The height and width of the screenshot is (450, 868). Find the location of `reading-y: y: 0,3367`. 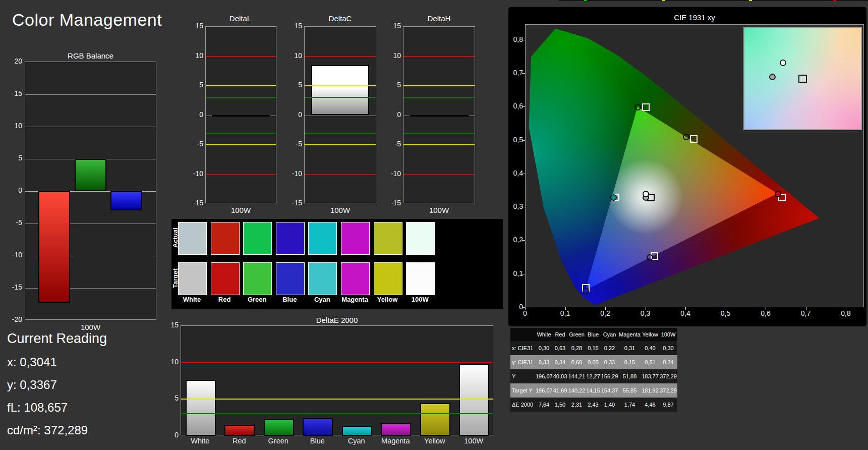

reading-y: y: 0,3367 is located at coordinates (32, 385).